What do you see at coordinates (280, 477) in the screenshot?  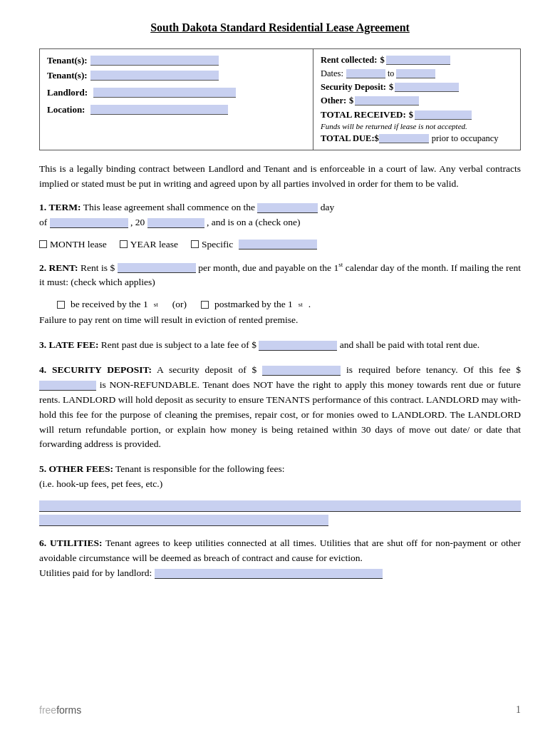 I see `section5-text: 5. OTHER FEES: Tenant is responsible for…` at bounding box center [280, 477].